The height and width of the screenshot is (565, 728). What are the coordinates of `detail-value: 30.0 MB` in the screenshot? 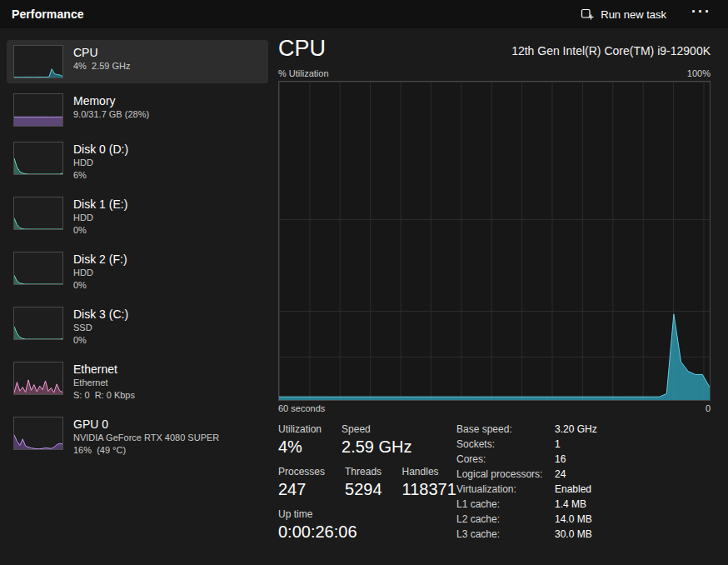 It's located at (573, 535).